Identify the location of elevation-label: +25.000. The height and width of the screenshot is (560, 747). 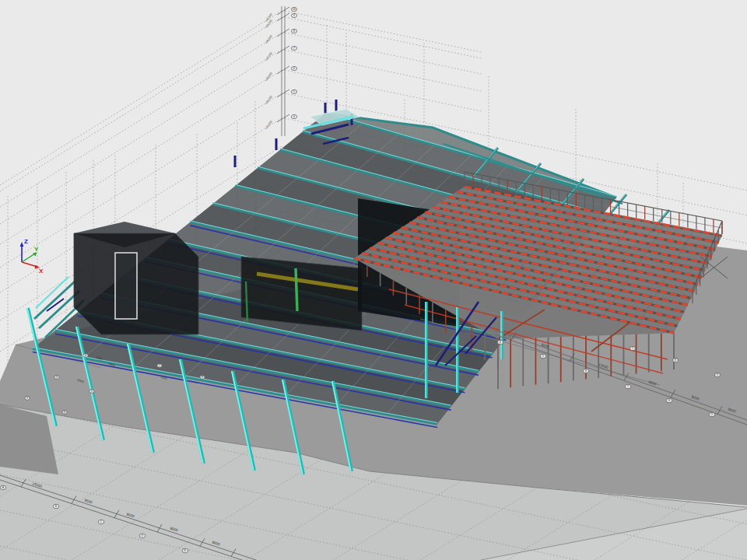
(269, 100).